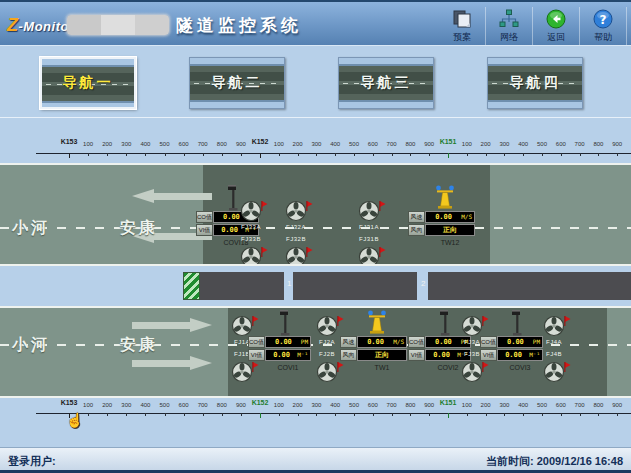 The height and width of the screenshot is (473, 631). What do you see at coordinates (251, 227) in the screenshot?
I see `fan-label: FJ33A` at bounding box center [251, 227].